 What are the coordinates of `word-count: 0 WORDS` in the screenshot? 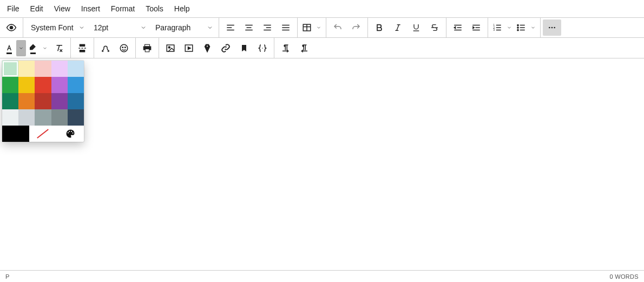 It's located at (625, 277).